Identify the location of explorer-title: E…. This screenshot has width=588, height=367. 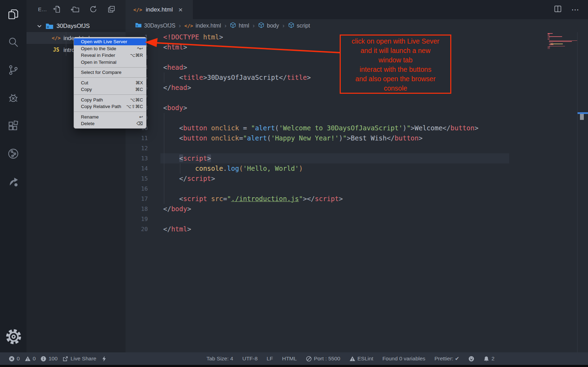
(43, 9).